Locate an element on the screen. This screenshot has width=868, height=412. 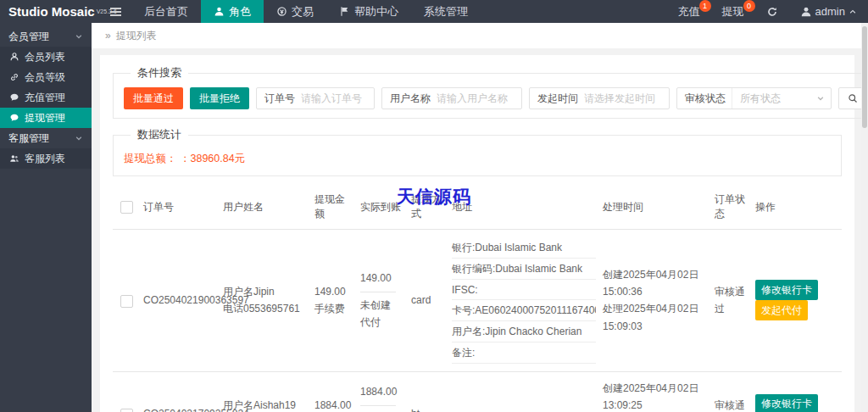
nav-label: 帮助中心 is located at coordinates (376, 12).